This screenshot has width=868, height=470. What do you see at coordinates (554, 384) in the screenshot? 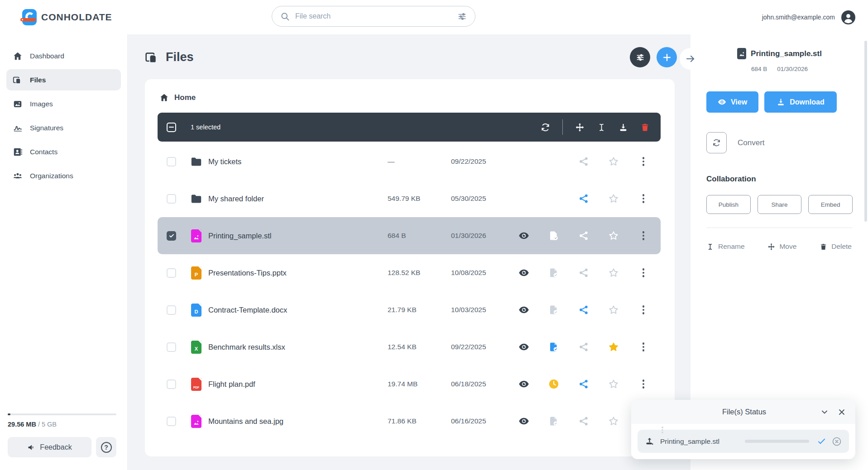
I see `pending-status-icon` at bounding box center [554, 384].